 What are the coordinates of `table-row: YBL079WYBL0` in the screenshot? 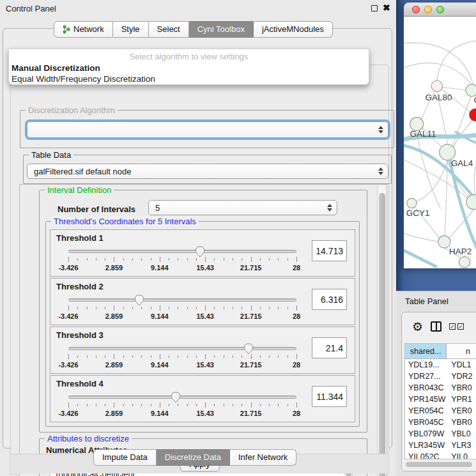 It's located at (441, 434).